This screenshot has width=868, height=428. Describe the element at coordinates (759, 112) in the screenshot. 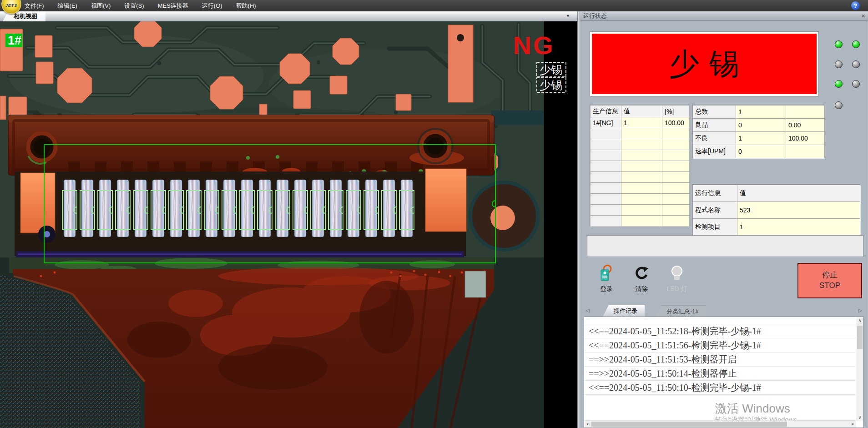

I see `table-row: 总数 1` at that location.